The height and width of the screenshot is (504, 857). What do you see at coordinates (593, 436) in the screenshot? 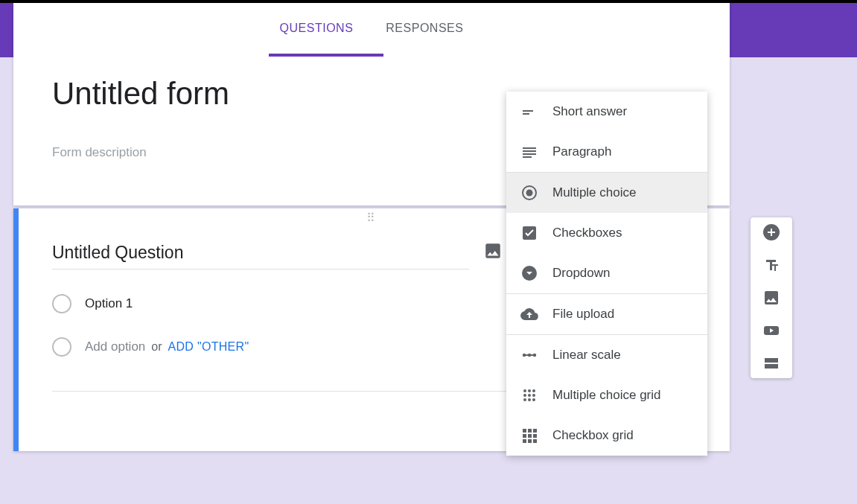
I see `type-label: Checkbox grid` at bounding box center [593, 436].